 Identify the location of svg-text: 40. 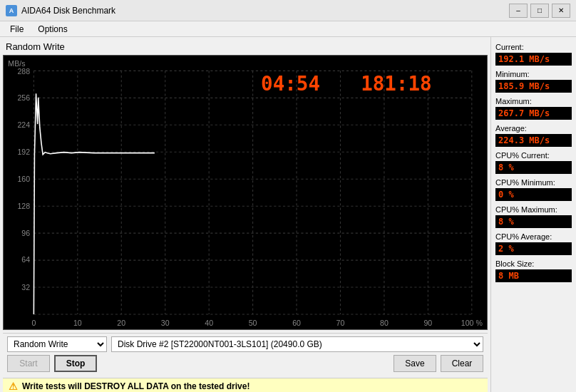
(209, 323).